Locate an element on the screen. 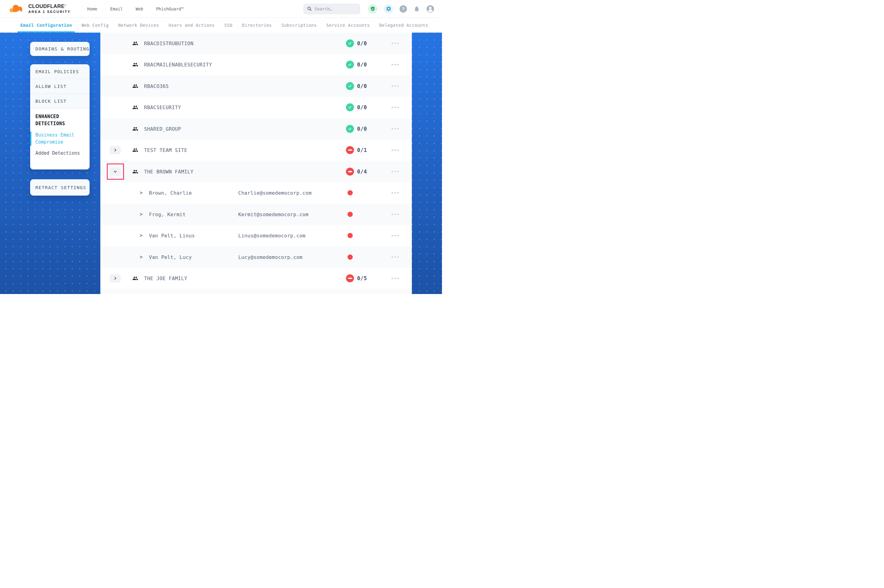  tab-subscriptions: Subscriptions is located at coordinates (299, 26).